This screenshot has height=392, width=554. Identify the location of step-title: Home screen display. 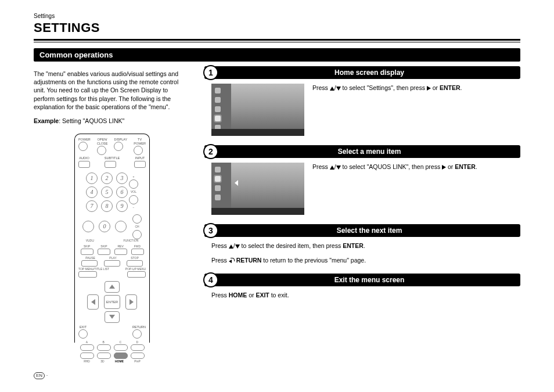
(369, 73).